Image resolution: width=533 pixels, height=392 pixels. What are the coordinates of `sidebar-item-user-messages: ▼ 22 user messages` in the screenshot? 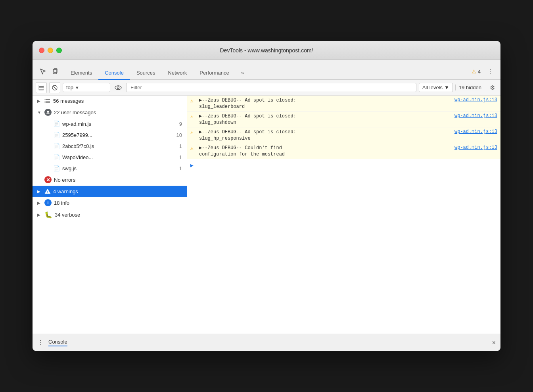 It's located at (109, 112).